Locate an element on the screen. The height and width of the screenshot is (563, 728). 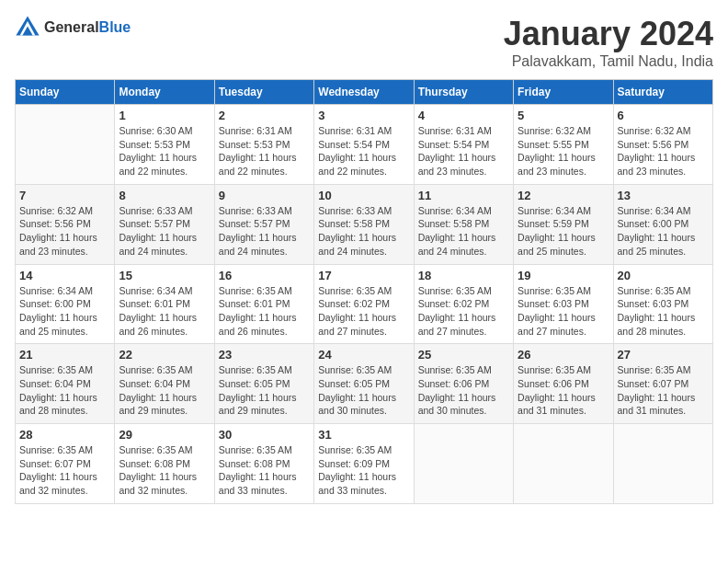
header-day-thursday: Thursday is located at coordinates (463, 92).